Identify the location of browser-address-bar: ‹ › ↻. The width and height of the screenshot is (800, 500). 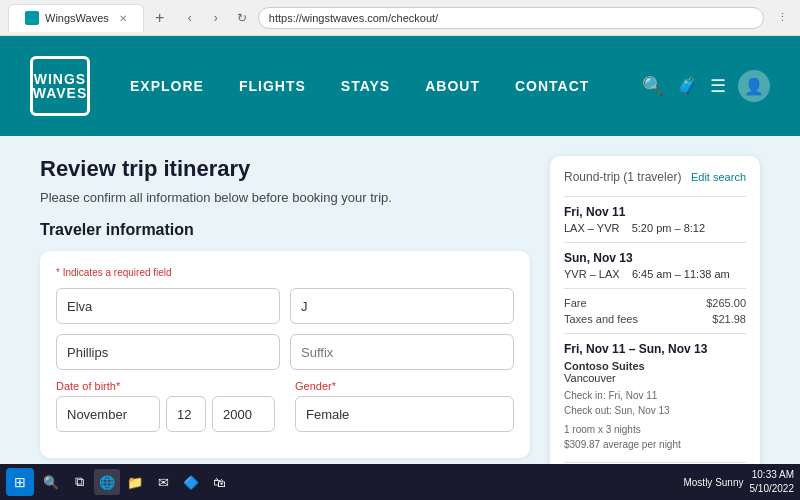
(472, 18).